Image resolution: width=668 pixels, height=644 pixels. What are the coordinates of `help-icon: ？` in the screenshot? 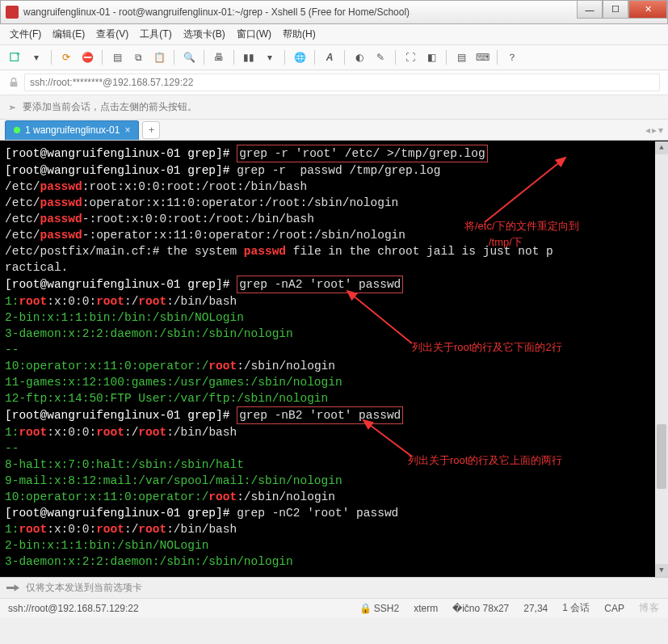 It's located at (512, 57).